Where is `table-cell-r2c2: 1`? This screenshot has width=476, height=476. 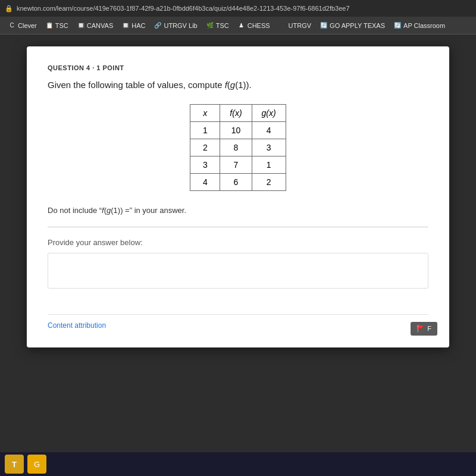 table-cell-r2c2: 1 is located at coordinates (269, 164).